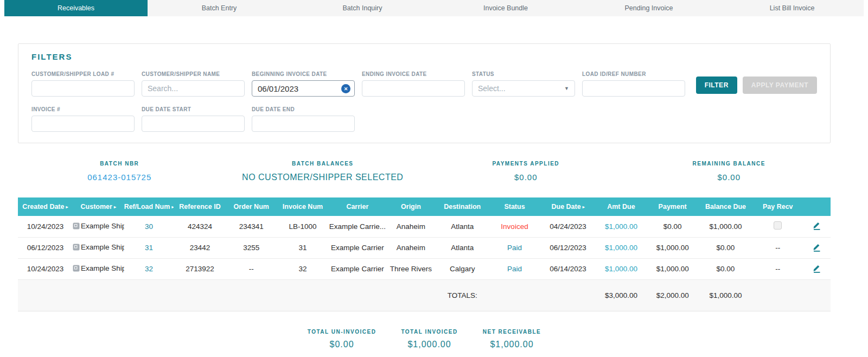 The image size is (868, 357). Describe the element at coordinates (413, 74) in the screenshot. I see `field-label: ENDING INVOICE DATE` at that location.